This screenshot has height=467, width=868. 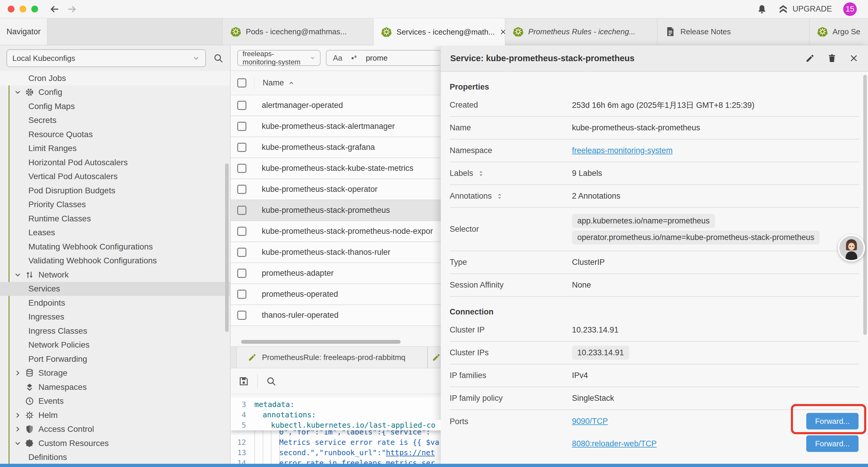 I want to click on app-tab-release-notes: Release Notes, so click(x=733, y=32).